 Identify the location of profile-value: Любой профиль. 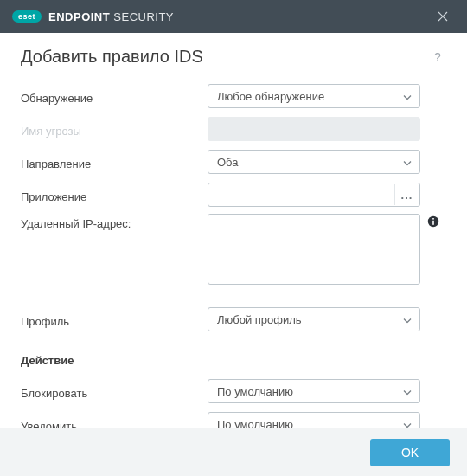
(259, 320).